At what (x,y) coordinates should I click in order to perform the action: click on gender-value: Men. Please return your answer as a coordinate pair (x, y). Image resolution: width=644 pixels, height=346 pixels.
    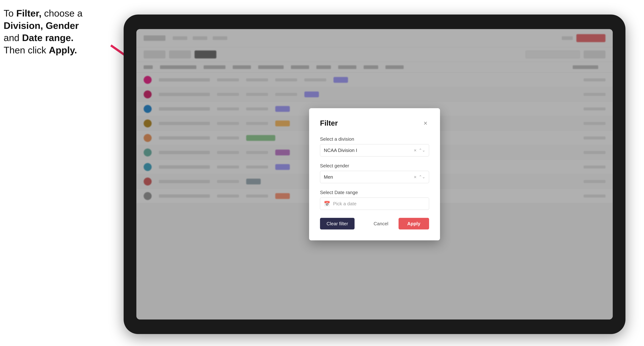
    Looking at the image, I should click on (328, 177).